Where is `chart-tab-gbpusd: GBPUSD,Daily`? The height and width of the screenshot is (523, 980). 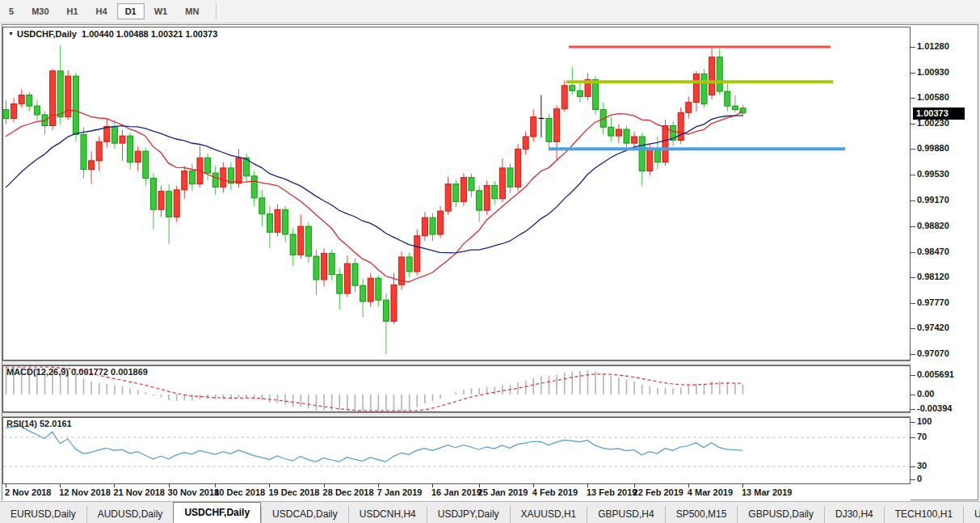
chart-tab-gbpusd: GBPUSD,Daily is located at coordinates (780, 514).